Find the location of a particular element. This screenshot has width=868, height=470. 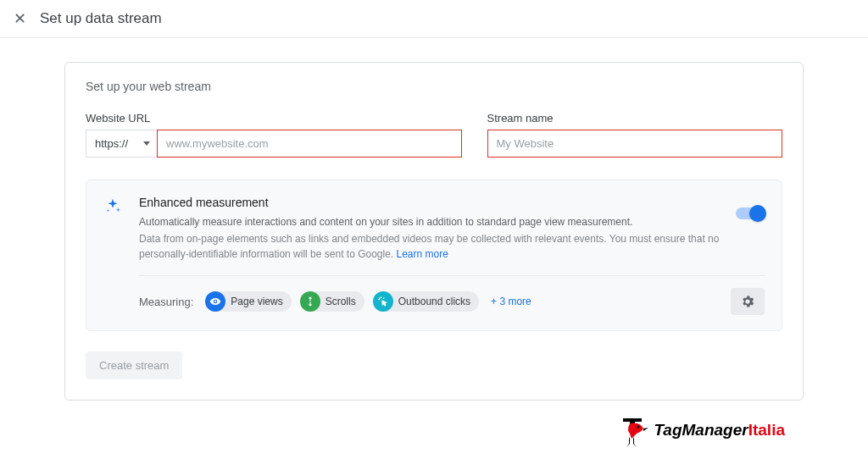

enhanced-description: Data from on-page elements such as links… is located at coordinates (452, 246).